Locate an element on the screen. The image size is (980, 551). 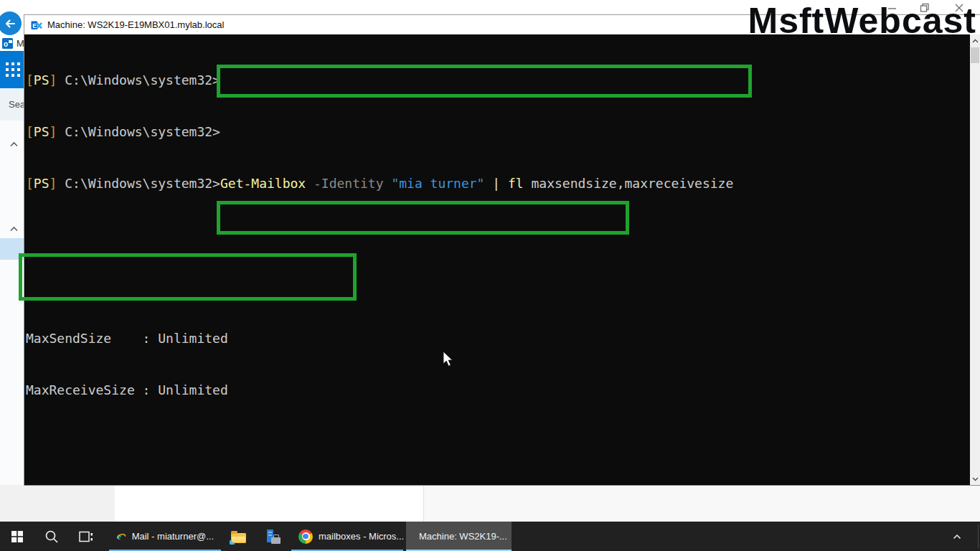
background-page-area is located at coordinates (490, 504).